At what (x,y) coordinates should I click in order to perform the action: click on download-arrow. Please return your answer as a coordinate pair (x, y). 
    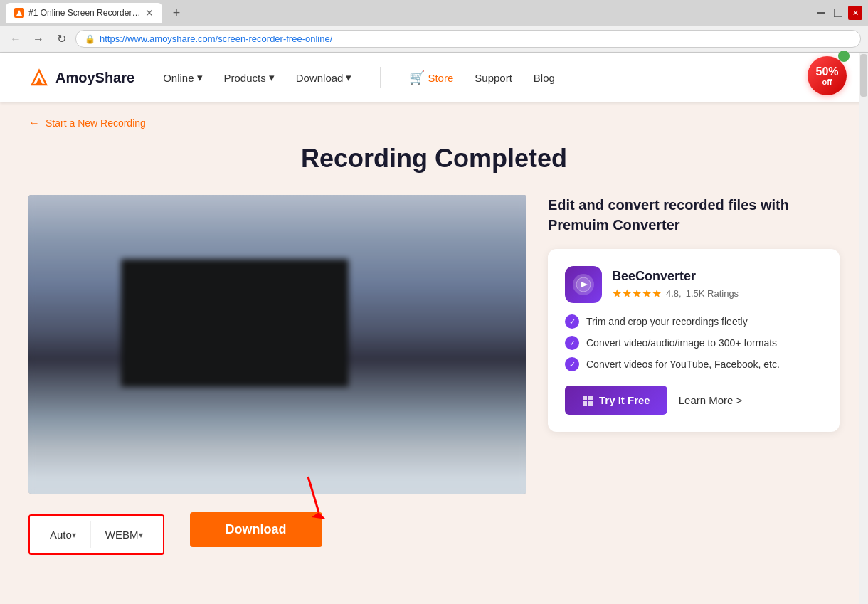
    Looking at the image, I should click on (308, 498).